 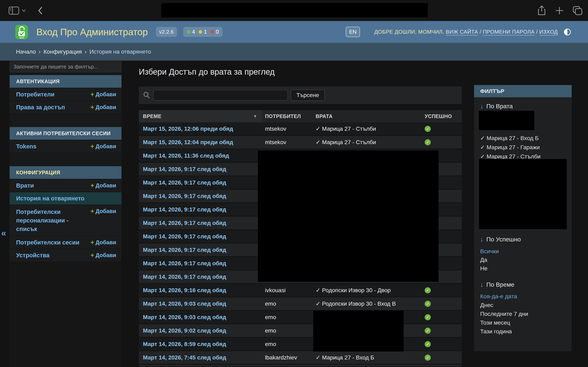 What do you see at coordinates (523, 260) in the screenshot?
I see `filter-option-success-yes: Да` at bounding box center [523, 260].